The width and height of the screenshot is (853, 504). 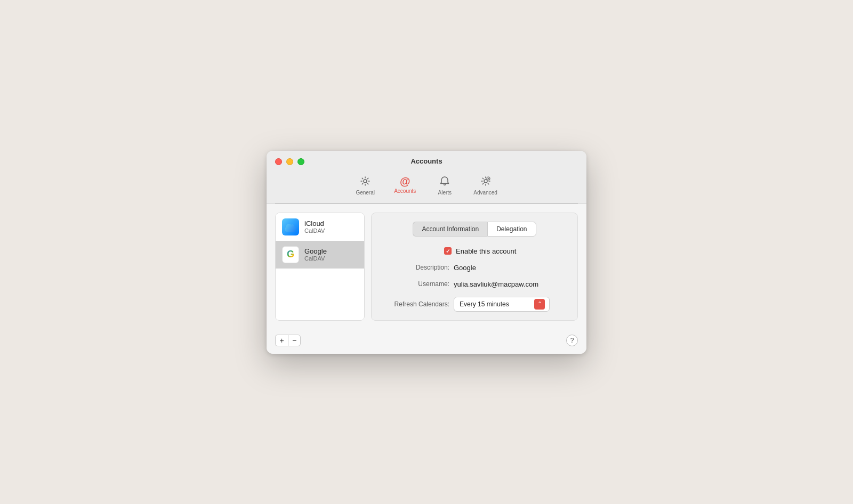 I want to click on google-g-letter: G, so click(x=291, y=255).